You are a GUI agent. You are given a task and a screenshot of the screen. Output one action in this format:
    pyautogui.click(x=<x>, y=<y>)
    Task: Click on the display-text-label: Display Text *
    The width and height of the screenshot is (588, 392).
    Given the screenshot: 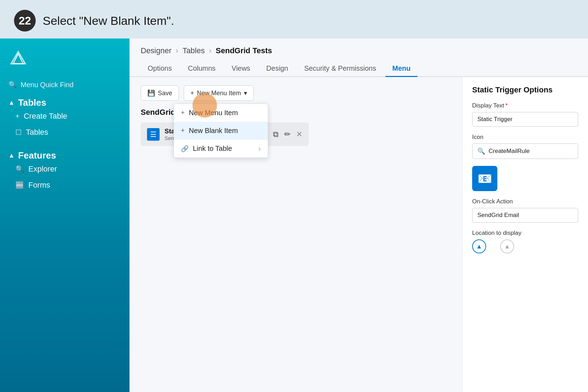 What is the action you would take?
    pyautogui.click(x=525, y=106)
    